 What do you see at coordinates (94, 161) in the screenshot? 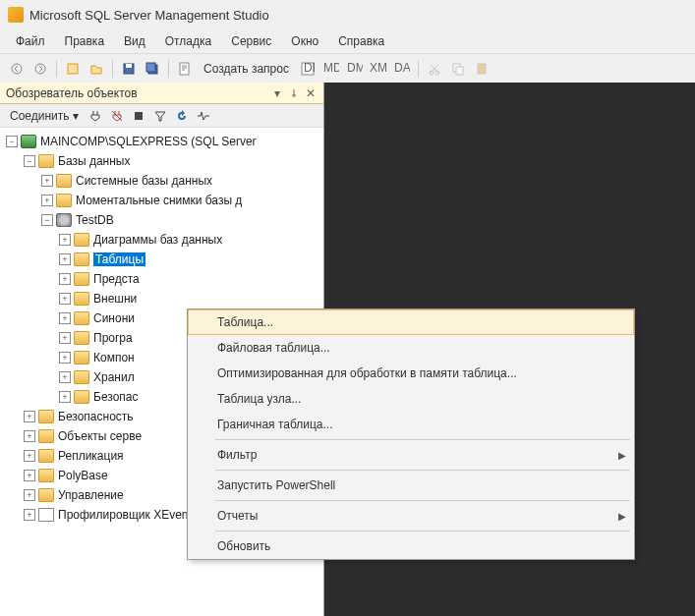
I see `databases-node: Базы данных` at bounding box center [94, 161].